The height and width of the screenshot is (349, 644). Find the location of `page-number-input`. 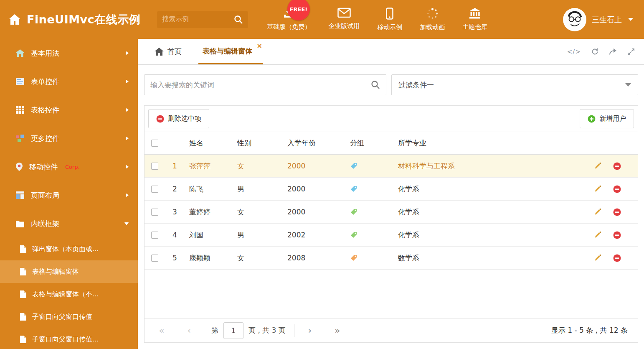

page-number-input is located at coordinates (233, 331).